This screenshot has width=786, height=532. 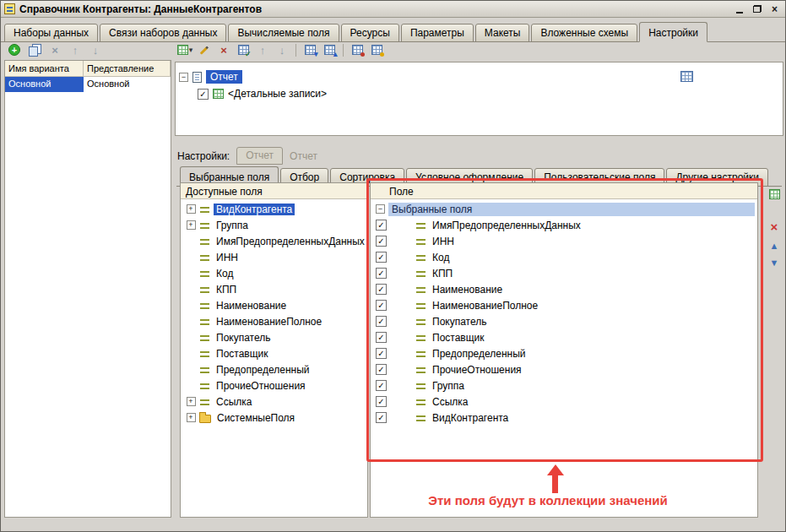 I want to click on available-field-row: КПП, so click(x=274, y=289).